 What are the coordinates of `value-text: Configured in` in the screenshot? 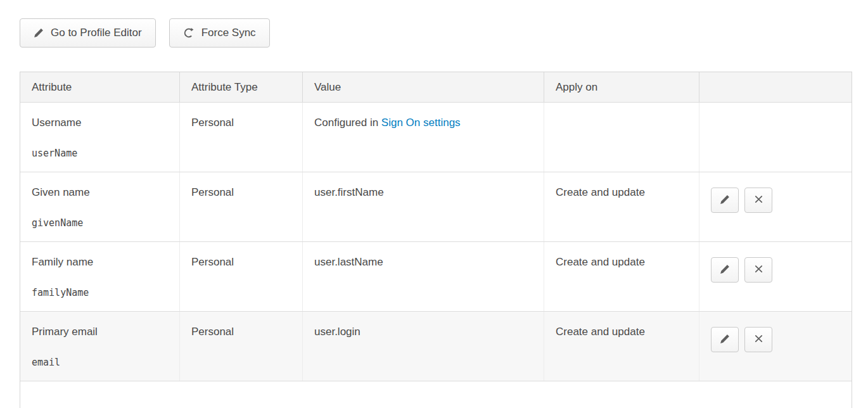 It's located at (346, 123).